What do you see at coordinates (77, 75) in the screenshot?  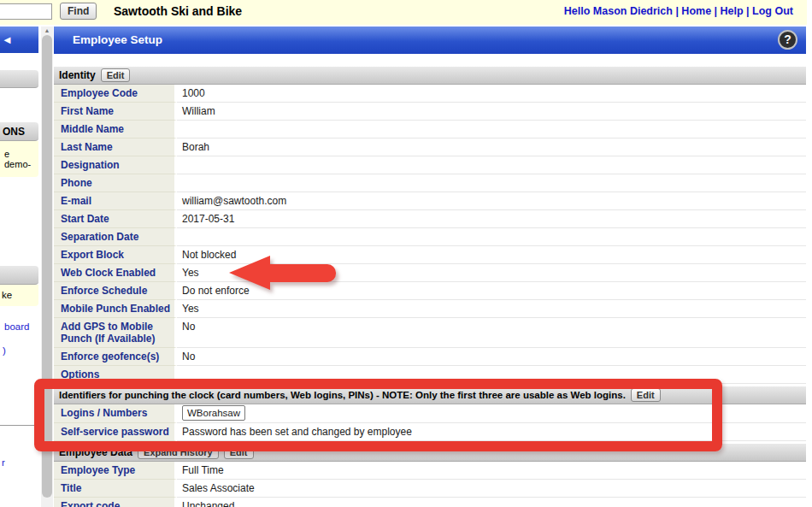 I see `identity-title: Identity` at bounding box center [77, 75].